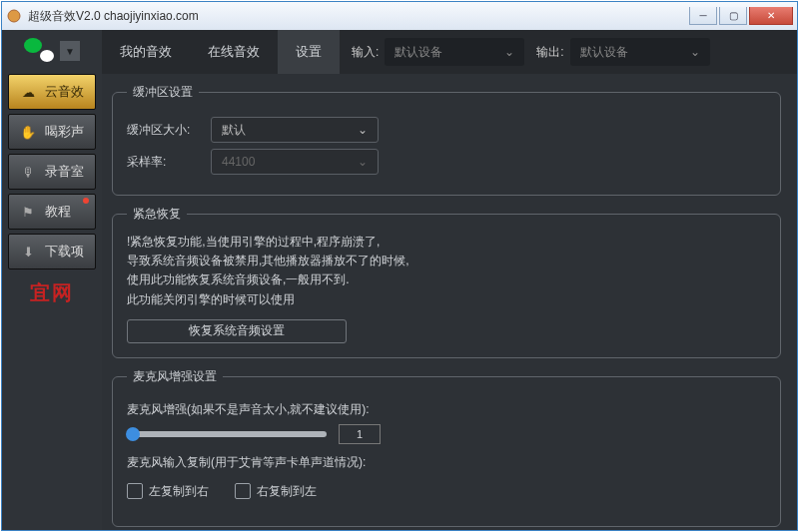  What do you see at coordinates (454, 52) in the screenshot?
I see `input-device-select: 默认设备 ⌄` at bounding box center [454, 52].